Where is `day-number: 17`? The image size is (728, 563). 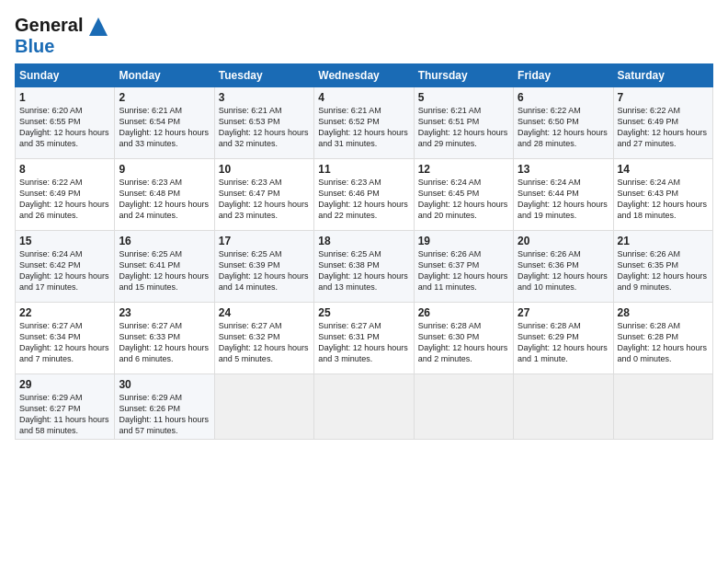
day-number: 17 is located at coordinates (265, 241).